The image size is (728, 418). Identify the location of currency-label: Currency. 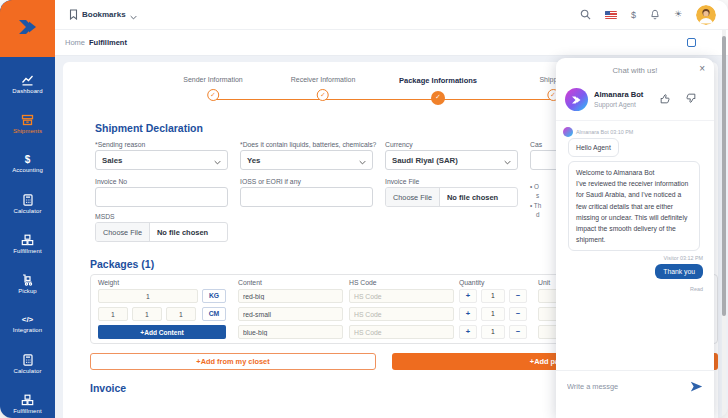
(452, 144).